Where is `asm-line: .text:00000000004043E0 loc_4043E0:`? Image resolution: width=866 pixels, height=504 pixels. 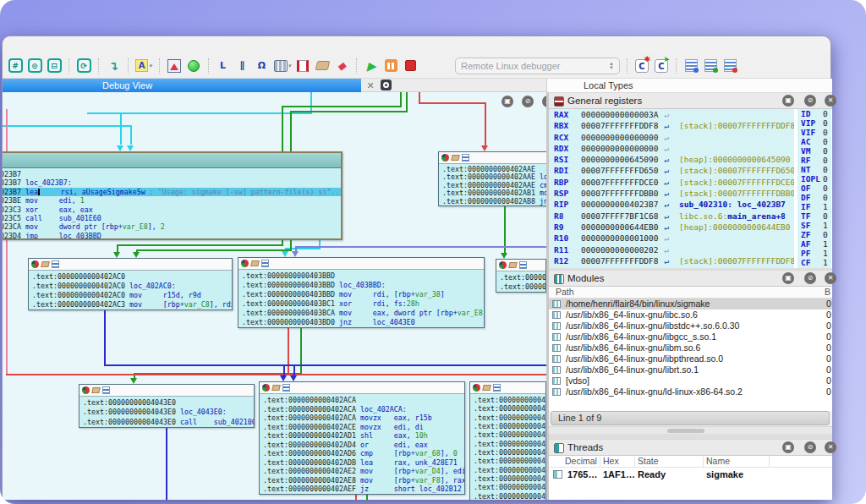
asm-line: .text:00000000004043E0 loc_4043E0: is located at coordinates (168, 413).